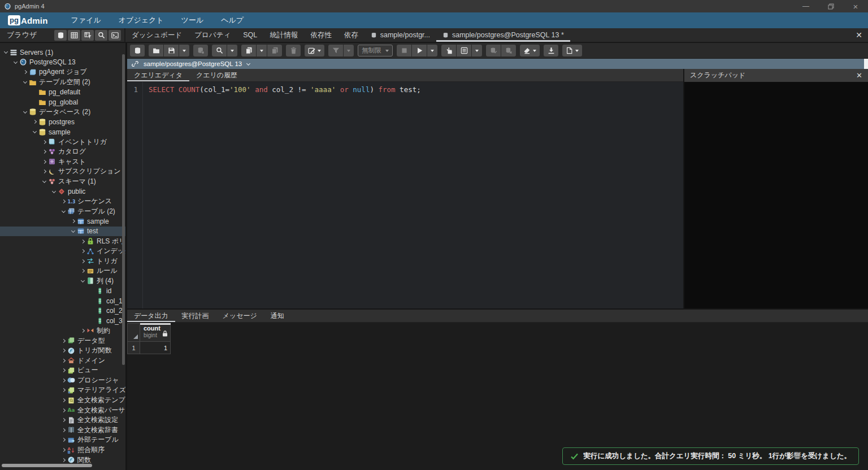 The width and height of the screenshot is (868, 470). What do you see at coordinates (404, 51) in the screenshot?
I see `stop-button` at bounding box center [404, 51].